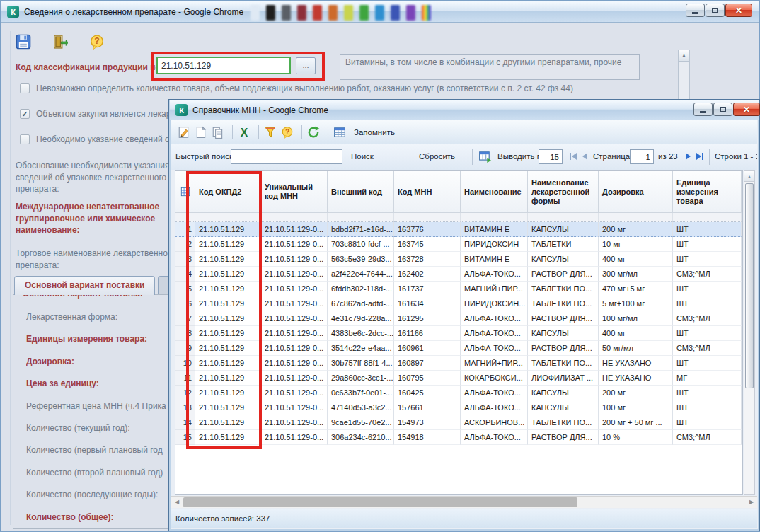 This screenshot has height=532, width=760. What do you see at coordinates (701, 157) in the screenshot?
I see `last-page-icon` at bounding box center [701, 157].